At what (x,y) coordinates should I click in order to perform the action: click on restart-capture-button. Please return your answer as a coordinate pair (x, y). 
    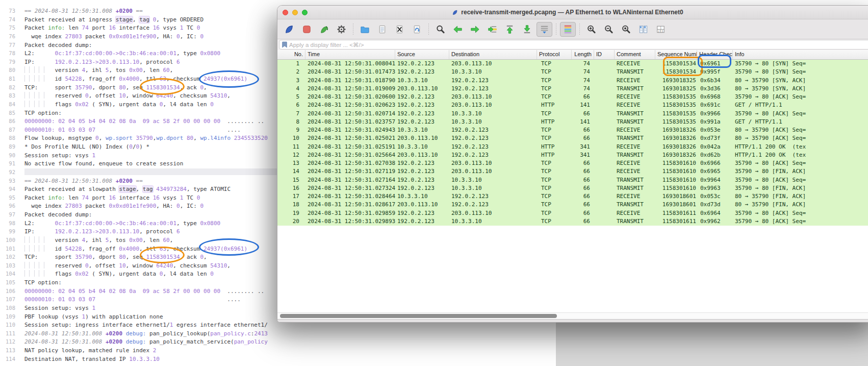
    Looking at the image, I should click on (324, 30).